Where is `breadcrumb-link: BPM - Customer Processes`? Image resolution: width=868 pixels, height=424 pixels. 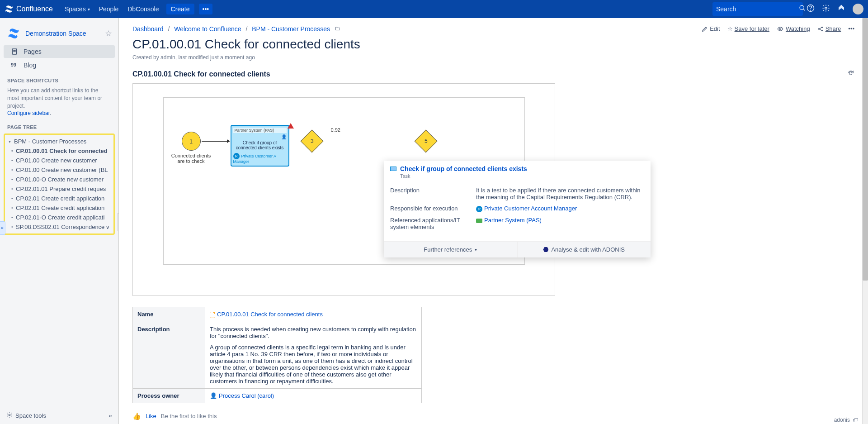
breadcrumb-link: BPM - Customer Processes is located at coordinates (291, 29).